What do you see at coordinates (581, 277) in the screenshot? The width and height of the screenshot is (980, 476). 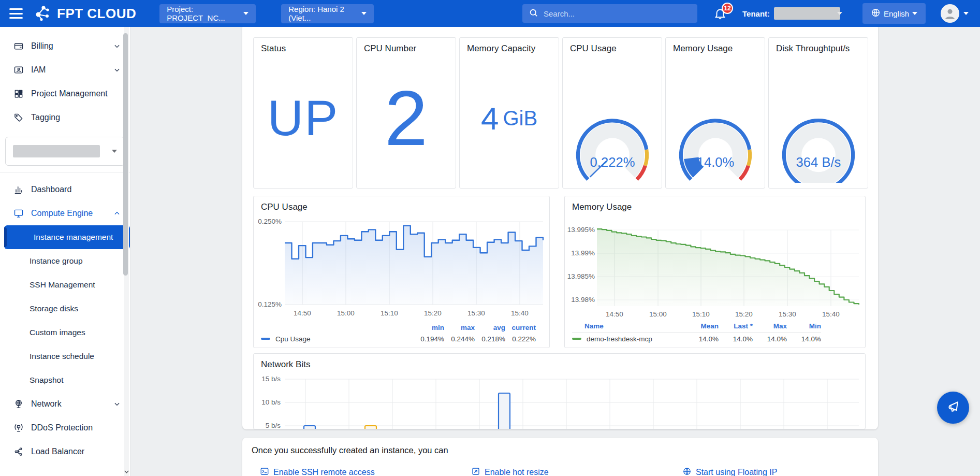 I see `svg-text: 13.985%` at bounding box center [581, 277].